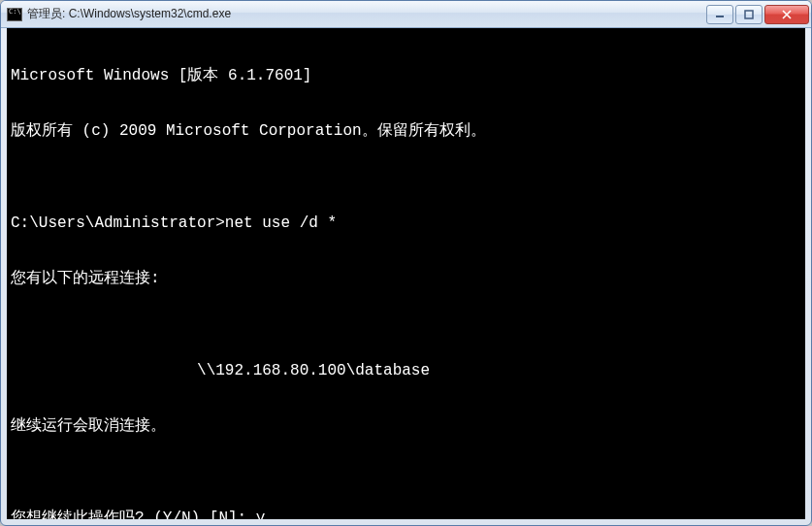 The width and height of the screenshot is (812, 526). Describe the element at coordinates (15, 15) in the screenshot. I see `cmd-icon` at that location.